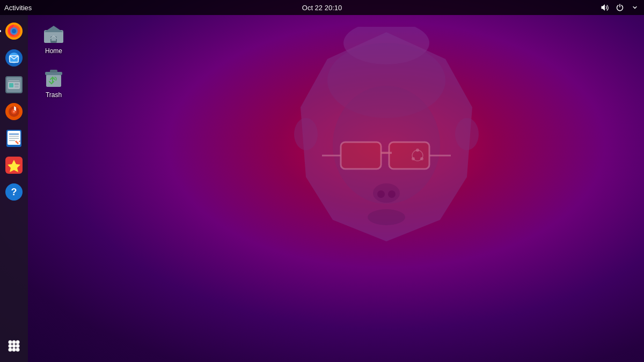  What do you see at coordinates (14, 31) in the screenshot?
I see `firefox-icon` at bounding box center [14, 31].